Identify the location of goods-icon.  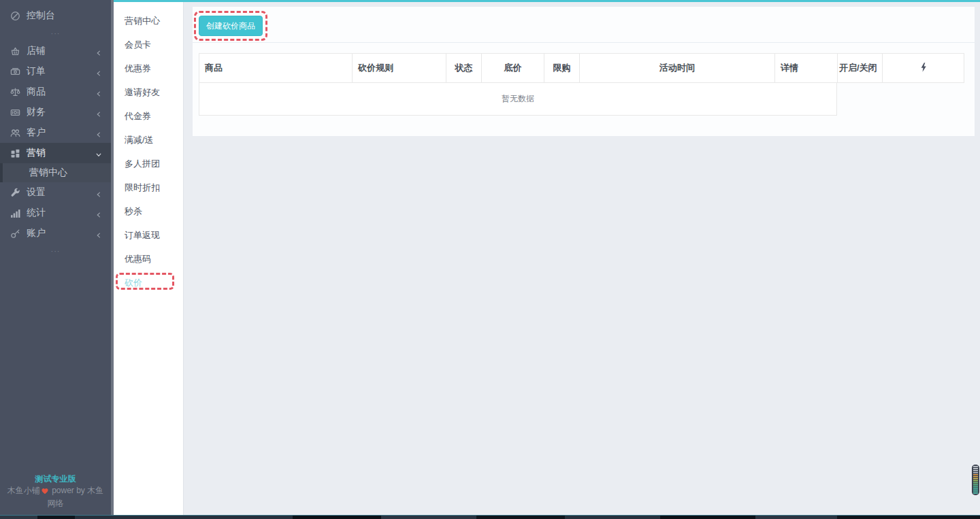
(15, 93).